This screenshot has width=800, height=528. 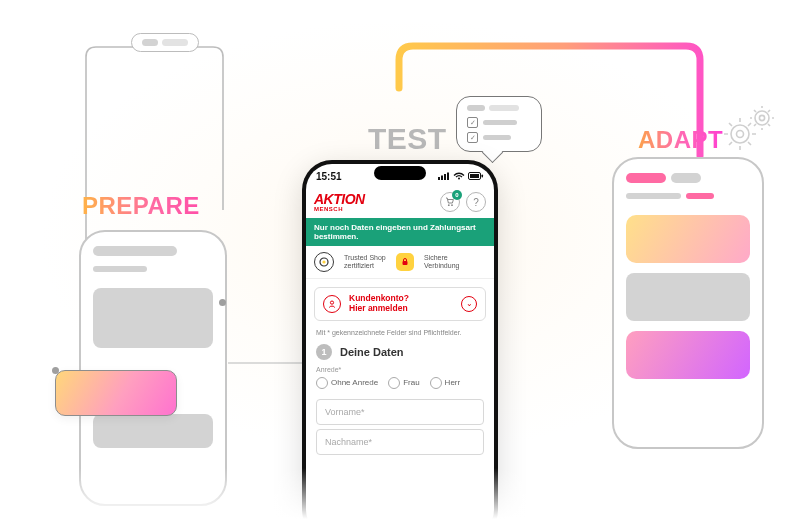 I want to click on status-time: 15:51, so click(x=329, y=176).